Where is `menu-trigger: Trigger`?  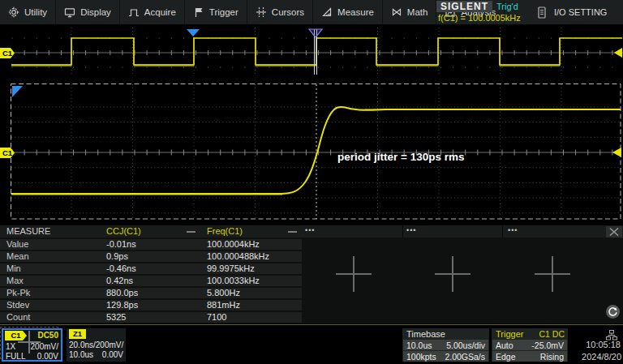
menu-trigger: Trigger is located at coordinates (216, 12).